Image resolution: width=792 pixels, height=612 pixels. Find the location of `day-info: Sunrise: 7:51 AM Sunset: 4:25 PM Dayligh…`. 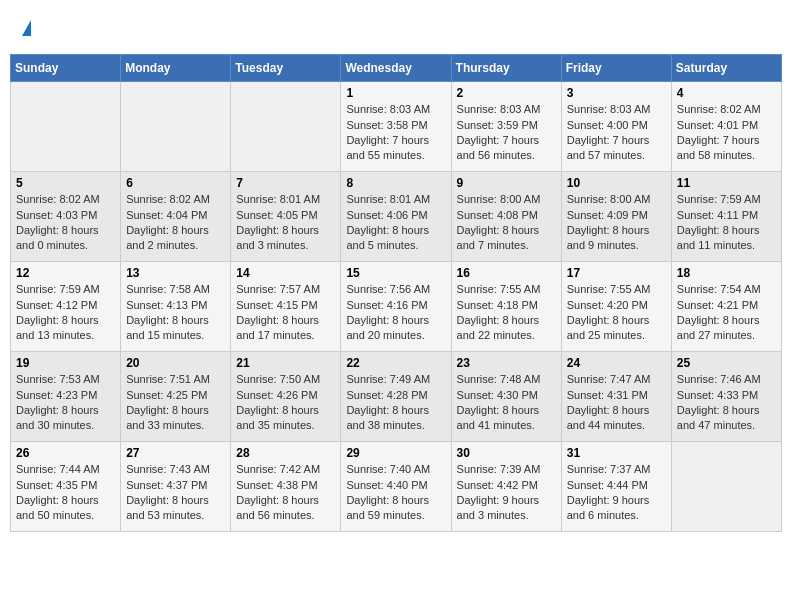

day-info: Sunrise: 7:51 AM Sunset: 4:25 PM Dayligh… is located at coordinates (176, 403).